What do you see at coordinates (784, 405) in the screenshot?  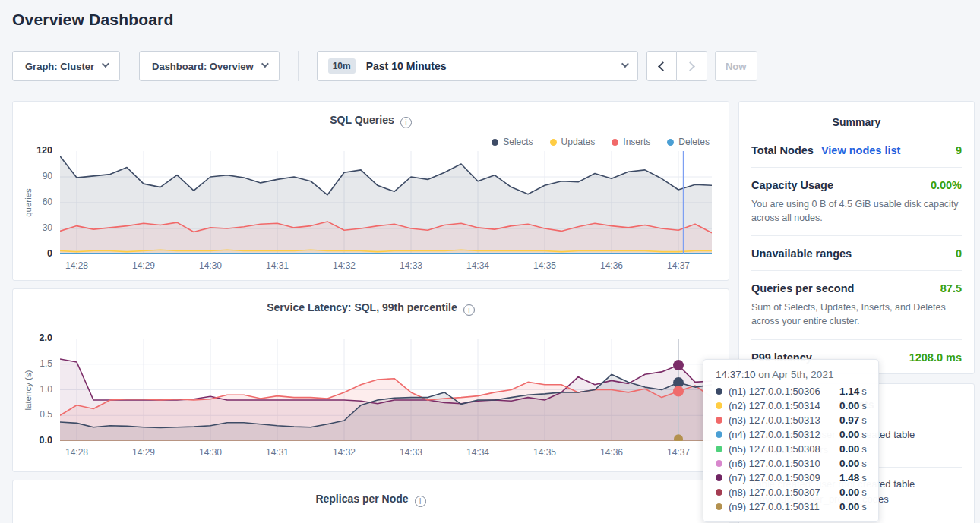 I see `tooltip-node-address: (n2) 127.0.0.1:50314` at bounding box center [784, 405].